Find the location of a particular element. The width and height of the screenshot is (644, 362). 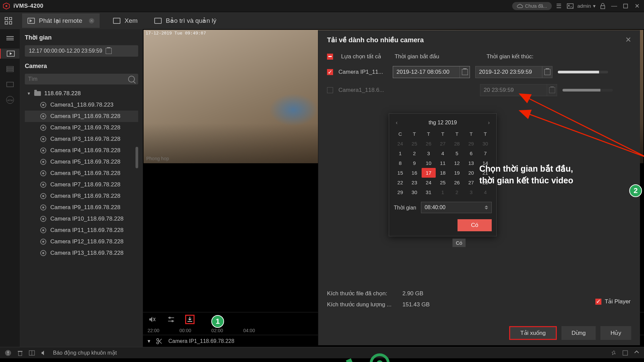

player-checkbox: ✓ is located at coordinates (598, 302).